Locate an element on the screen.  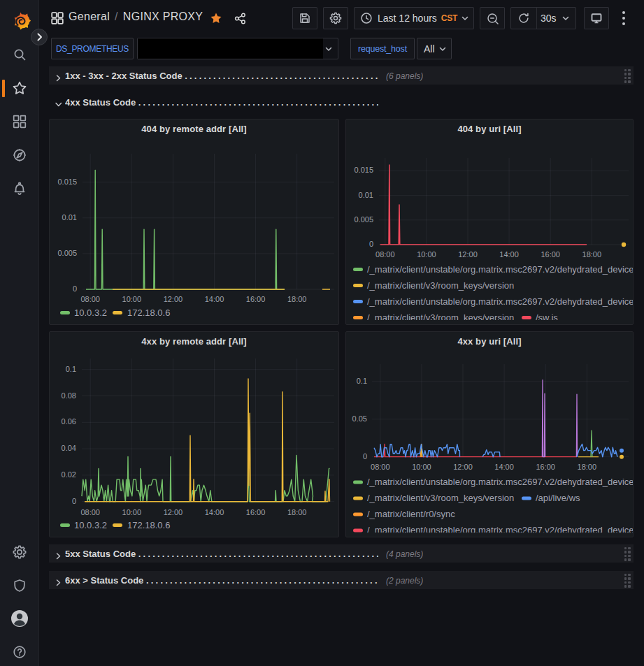
svg-text: 0.08 is located at coordinates (69, 396).